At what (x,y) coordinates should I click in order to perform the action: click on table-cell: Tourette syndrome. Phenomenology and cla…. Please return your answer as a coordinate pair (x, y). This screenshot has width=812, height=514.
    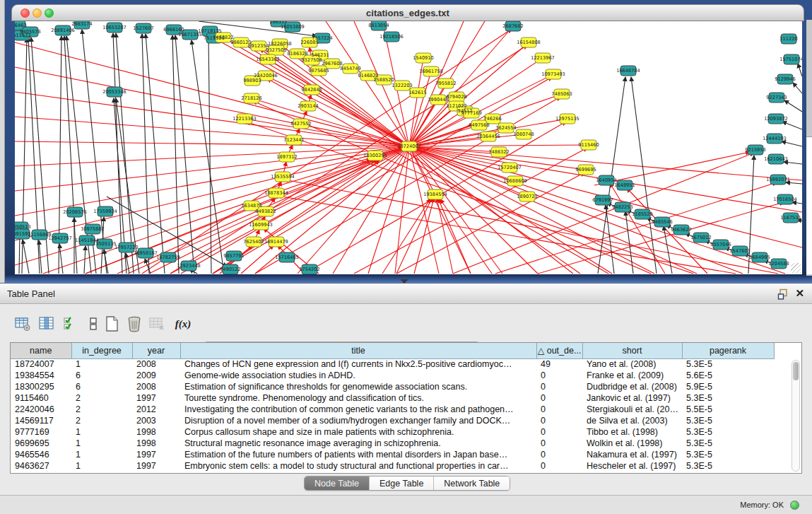
    Looking at the image, I should click on (358, 398).